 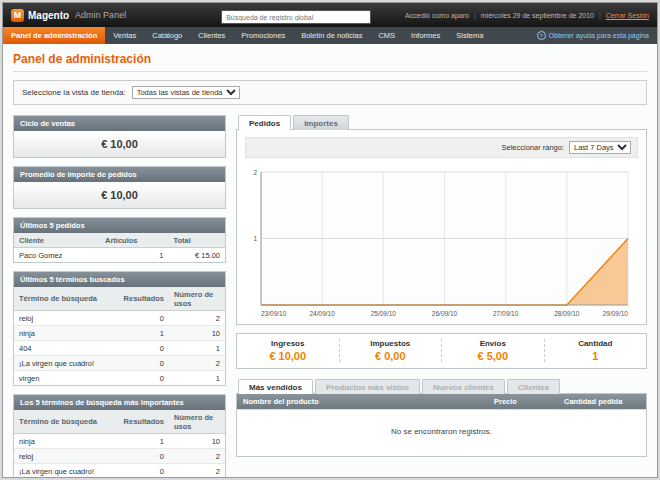 What do you see at coordinates (442, 402) in the screenshot?
I see `table-header-row: Nombre del producto Precio Cantidad pedi…` at bounding box center [442, 402].